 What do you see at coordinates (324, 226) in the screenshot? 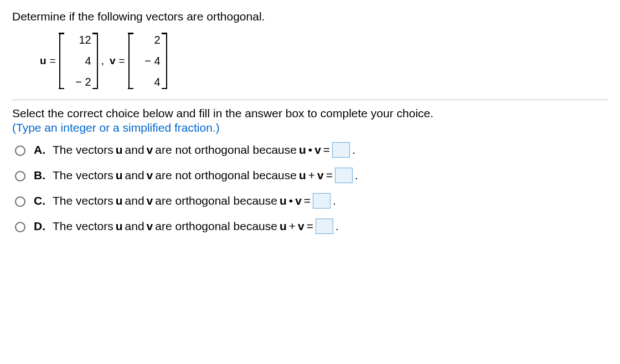
I see `answer-input-d` at bounding box center [324, 226].